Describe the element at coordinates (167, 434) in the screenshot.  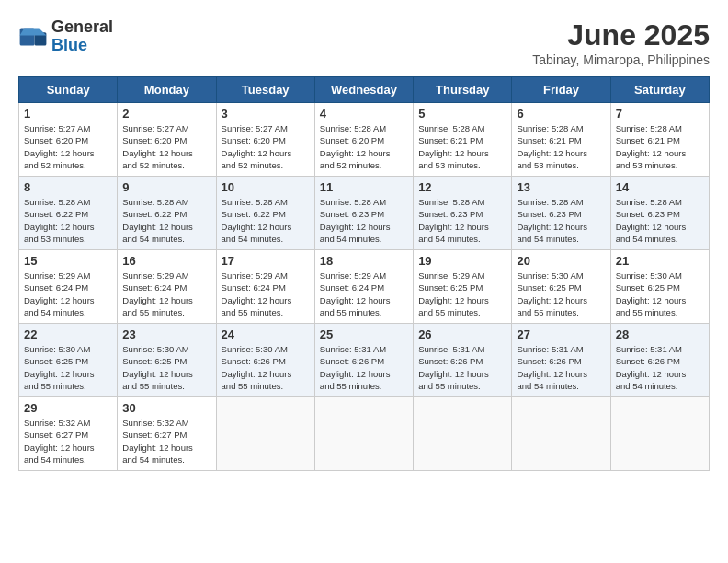
I see `table-row: 30Sunrise: 5:32 AMSunset: 6:27 PMDayligh…` at that location.